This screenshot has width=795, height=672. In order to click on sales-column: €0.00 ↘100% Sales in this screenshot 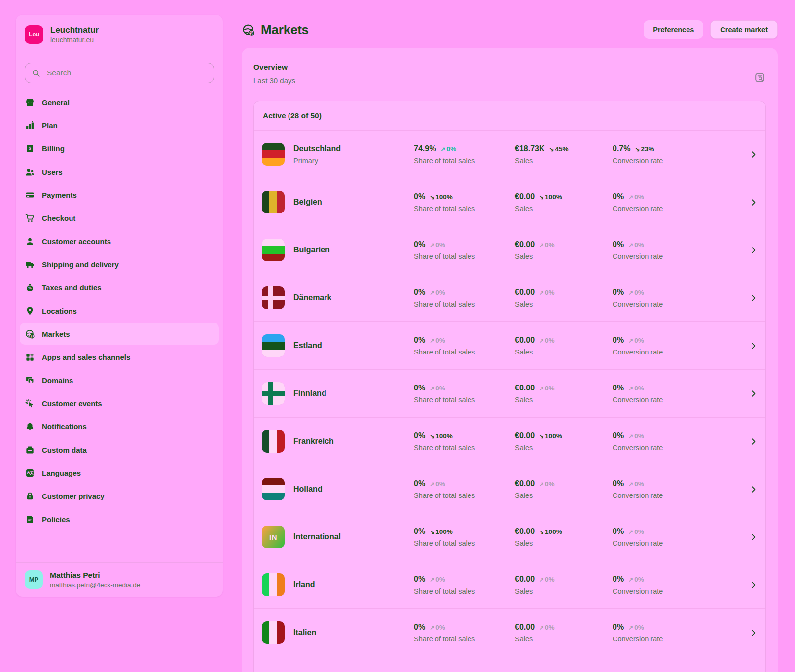, I will do `click(564, 202)`.